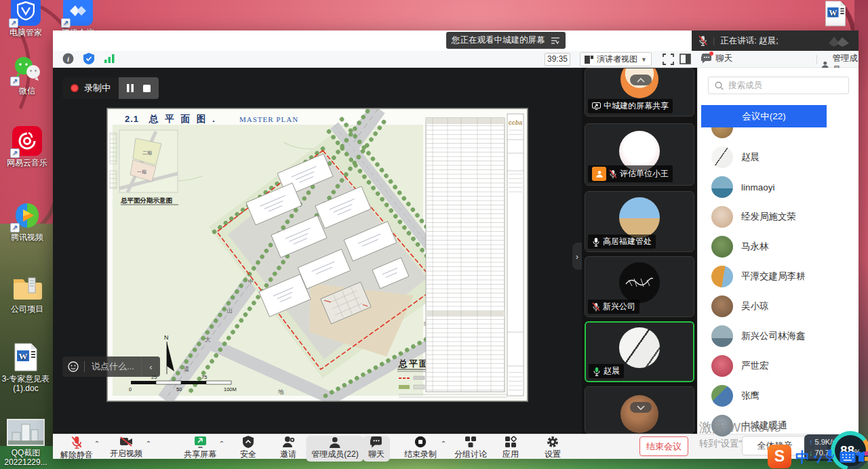 Image resolution: width=868 pixels, height=469 pixels. I want to click on apps-button: 应用, so click(511, 448).